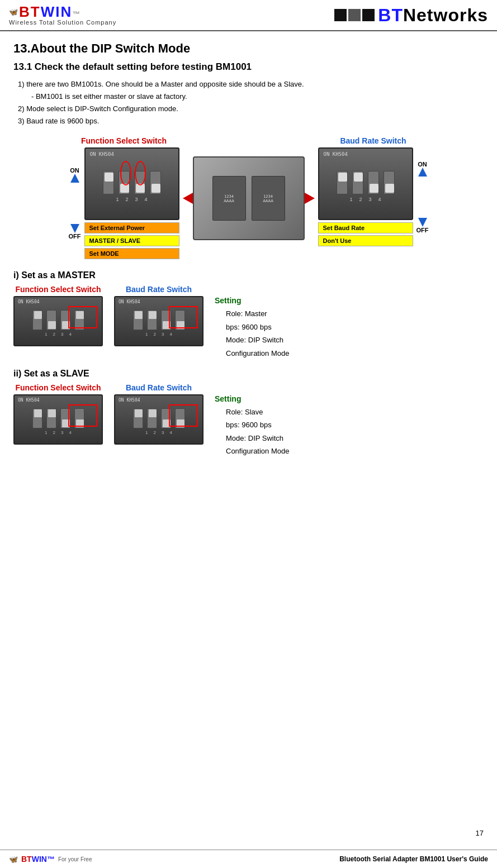 The height and width of the screenshot is (868, 497). Describe the element at coordinates (159, 414) in the screenshot. I see `slave-baud-col: Baud Rate Switch ON KHS04` at that location.